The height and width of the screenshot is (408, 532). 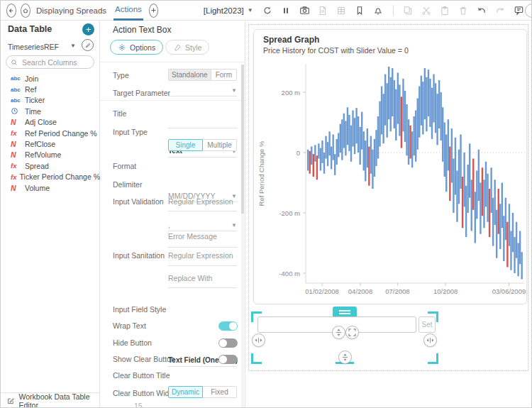 I want to click on column-search-box, so click(x=50, y=62).